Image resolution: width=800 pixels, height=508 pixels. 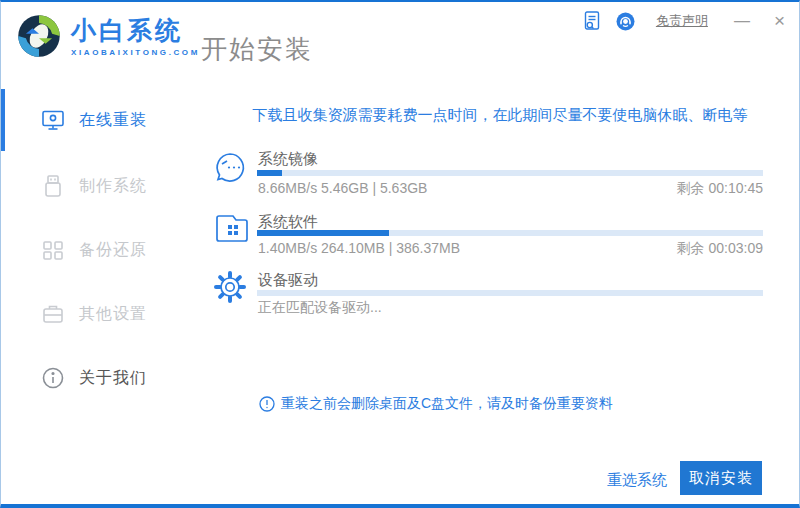 What do you see at coordinates (500, 116) in the screenshot?
I see `top-notice: 下载且收集资源需要耗费一点时间，在此期间尽量不要使电脑休眠、断电等` at bounding box center [500, 116].